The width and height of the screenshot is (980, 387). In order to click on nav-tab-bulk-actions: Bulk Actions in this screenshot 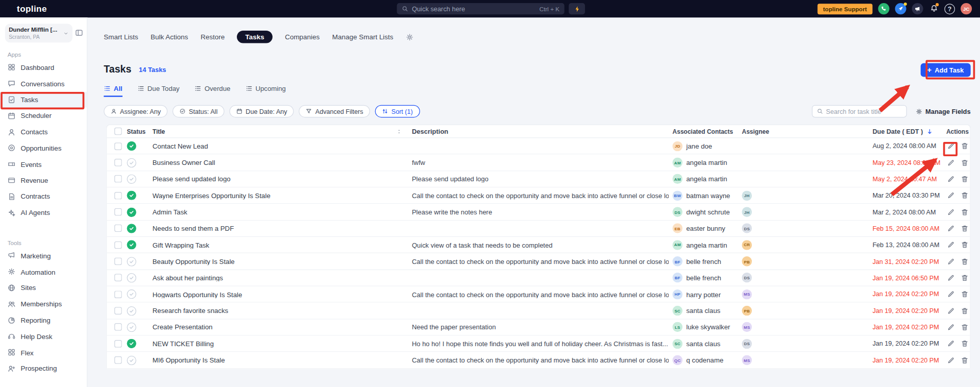, I will do `click(169, 37)`.